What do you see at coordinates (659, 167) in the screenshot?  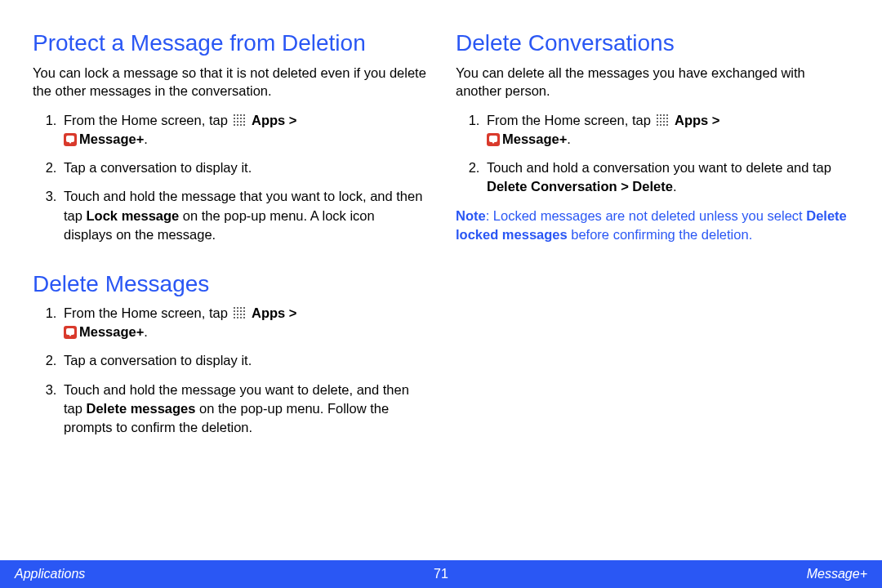 I see `step-text: Touch and hold a conversation you want t…` at bounding box center [659, 167].